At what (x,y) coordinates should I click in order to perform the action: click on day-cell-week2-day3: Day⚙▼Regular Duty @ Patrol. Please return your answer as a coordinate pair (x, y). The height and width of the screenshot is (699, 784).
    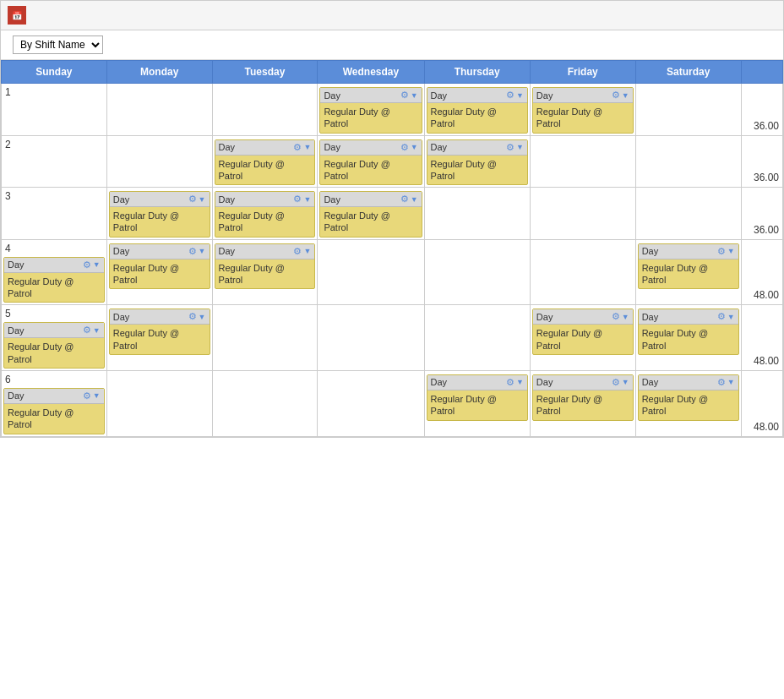
    Looking at the image, I should click on (371, 161).